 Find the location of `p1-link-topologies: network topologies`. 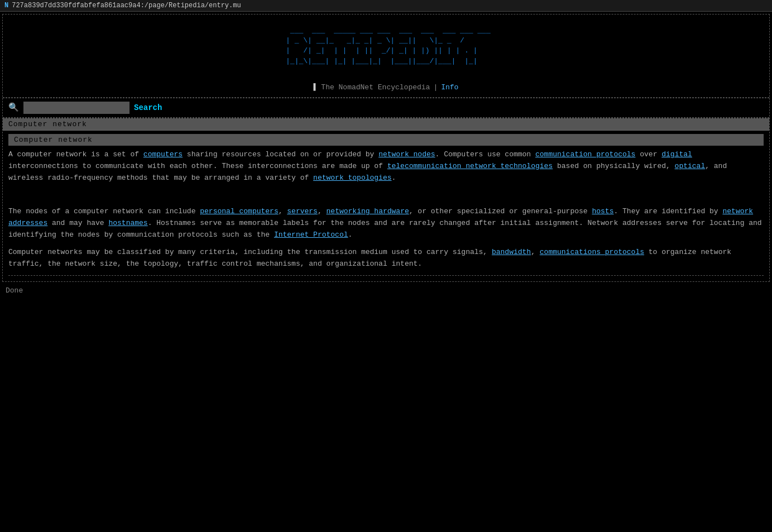

p1-link-topologies: network topologies is located at coordinates (352, 178).